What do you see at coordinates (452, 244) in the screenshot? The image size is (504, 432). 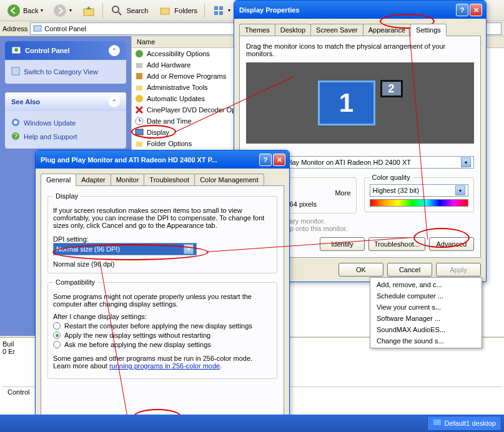 I see `advanced-button: Advanced` at bounding box center [452, 244].